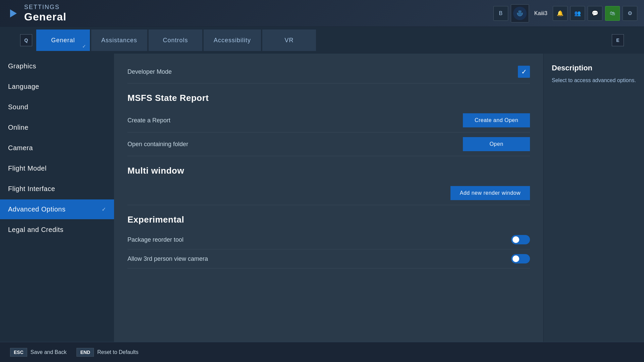 The width and height of the screenshot is (644, 362). What do you see at coordinates (295, 121) in the screenshot?
I see `create-report-label: Create a Report` at bounding box center [295, 121].